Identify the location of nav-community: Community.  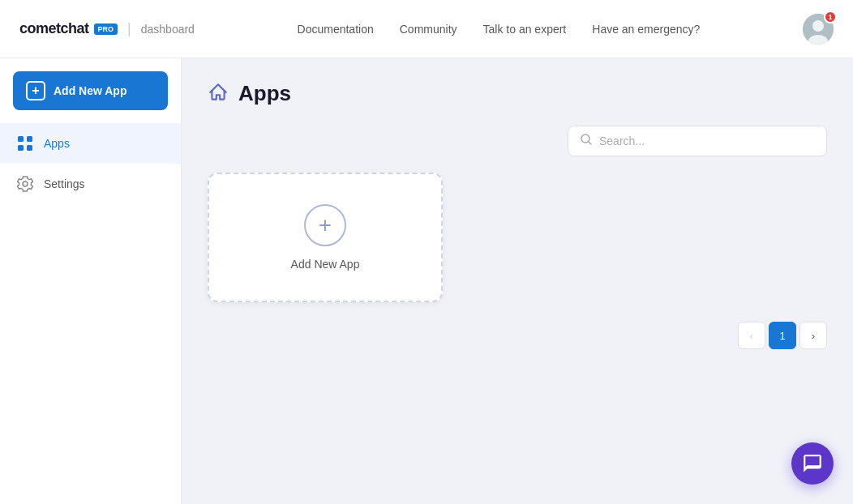
(428, 29).